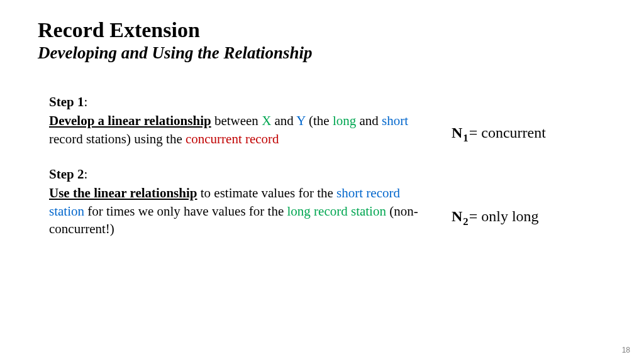 Image resolution: width=644 pixels, height=362 pixels. What do you see at coordinates (529, 133) in the screenshot?
I see `n1-equation: N1 = concurrent` at bounding box center [529, 133].